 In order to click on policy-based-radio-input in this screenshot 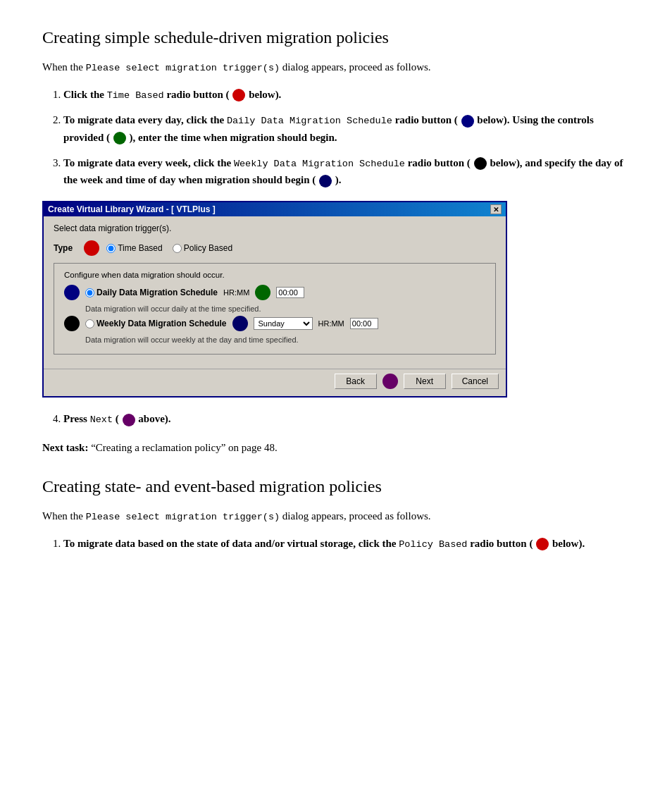, I will do `click(178, 248)`.